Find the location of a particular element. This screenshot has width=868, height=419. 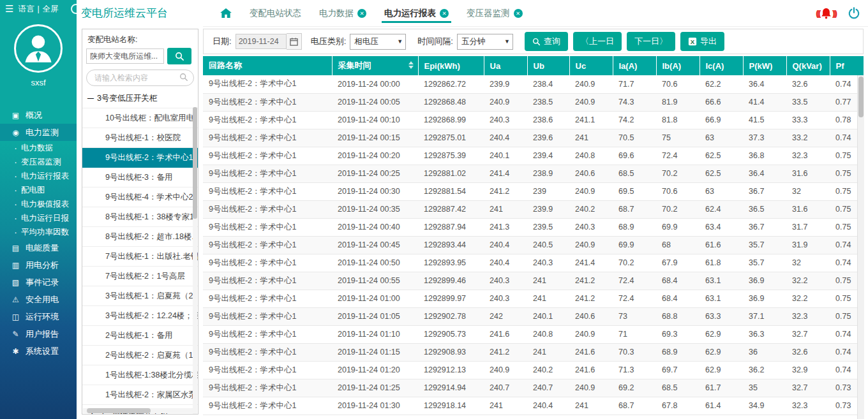

sidebar-subitem-power-extreme-report: ·电力极值报表 is located at coordinates (38, 204).